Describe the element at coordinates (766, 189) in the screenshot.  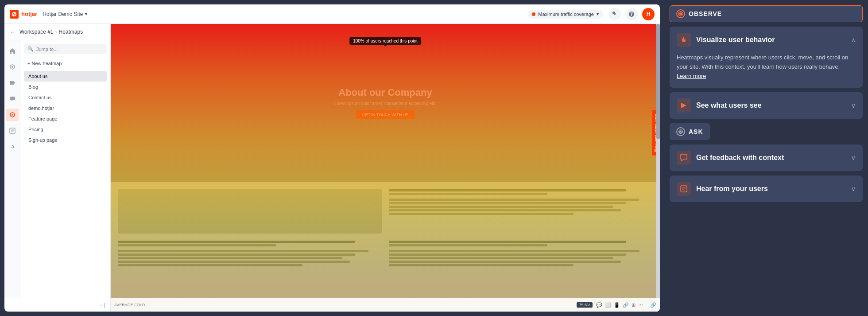
I see `accordion-hear-header: Hear from your users ∨` at that location.